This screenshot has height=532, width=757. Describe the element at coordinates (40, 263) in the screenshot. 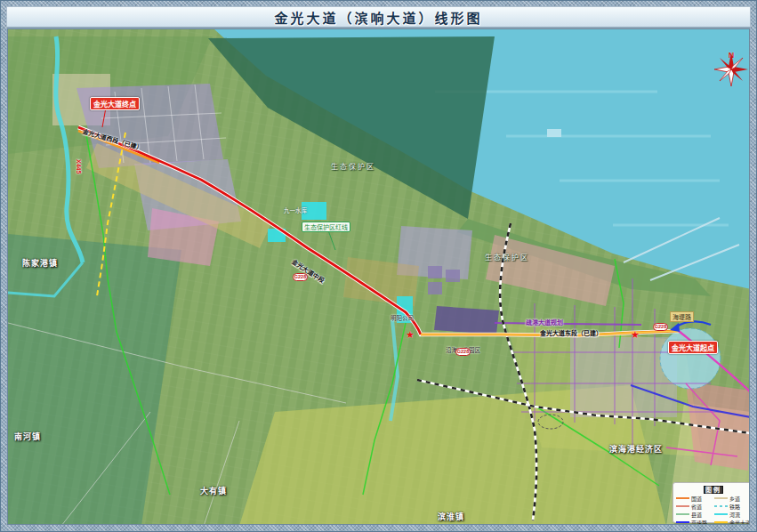

I see `town-label: 陈家港镇` at that location.